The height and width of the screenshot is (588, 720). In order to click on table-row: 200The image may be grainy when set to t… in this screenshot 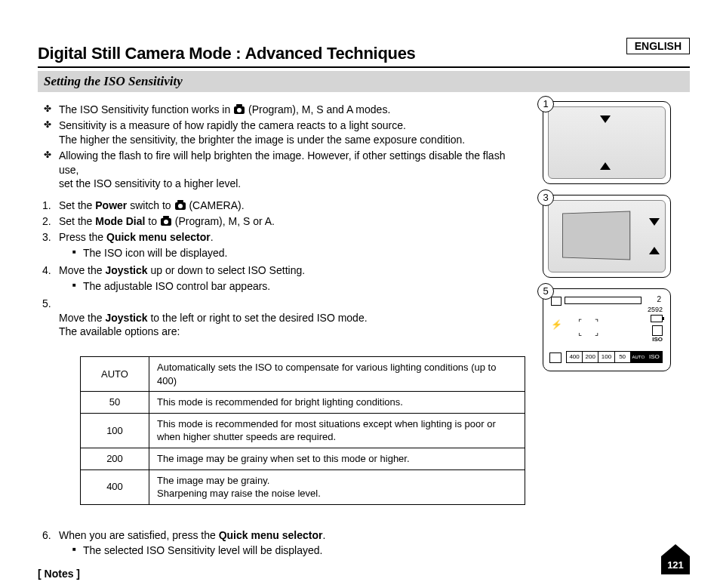, I will do `click(303, 459)`.